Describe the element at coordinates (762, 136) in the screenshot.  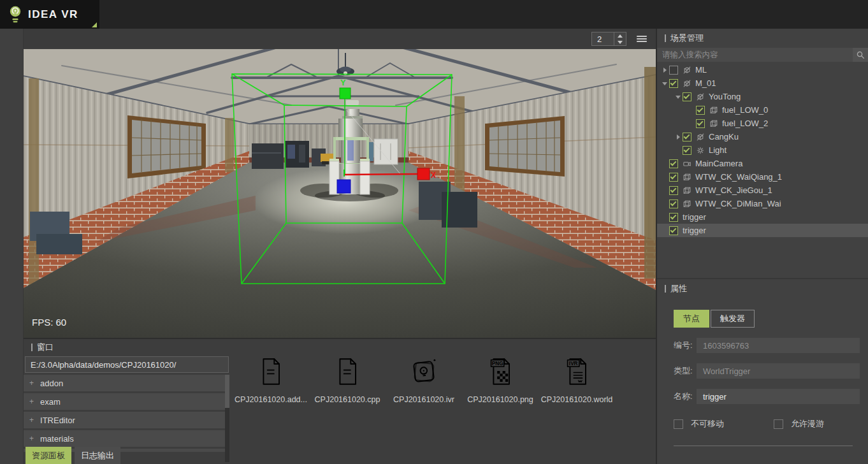
I see `tree-row: CangKu` at that location.